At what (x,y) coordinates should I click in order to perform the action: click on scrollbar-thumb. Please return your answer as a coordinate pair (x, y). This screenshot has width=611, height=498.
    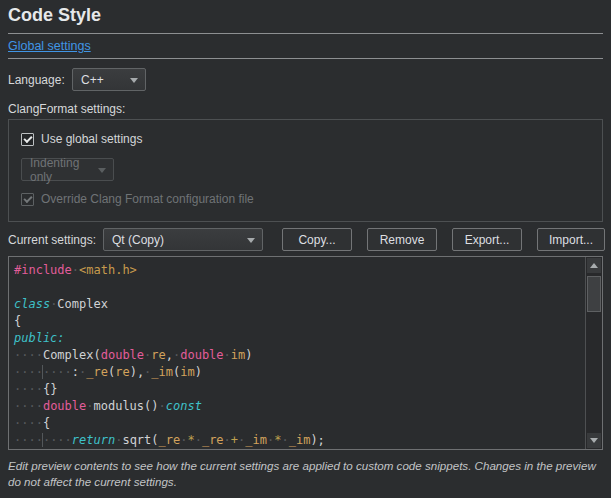
    Looking at the image, I should click on (594, 294).